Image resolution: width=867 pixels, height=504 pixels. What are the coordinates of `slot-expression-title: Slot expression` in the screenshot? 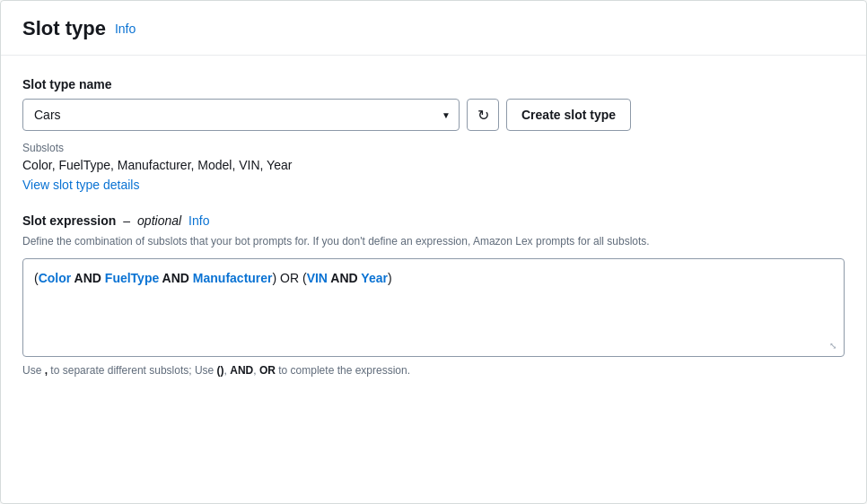 It's located at (69, 221).